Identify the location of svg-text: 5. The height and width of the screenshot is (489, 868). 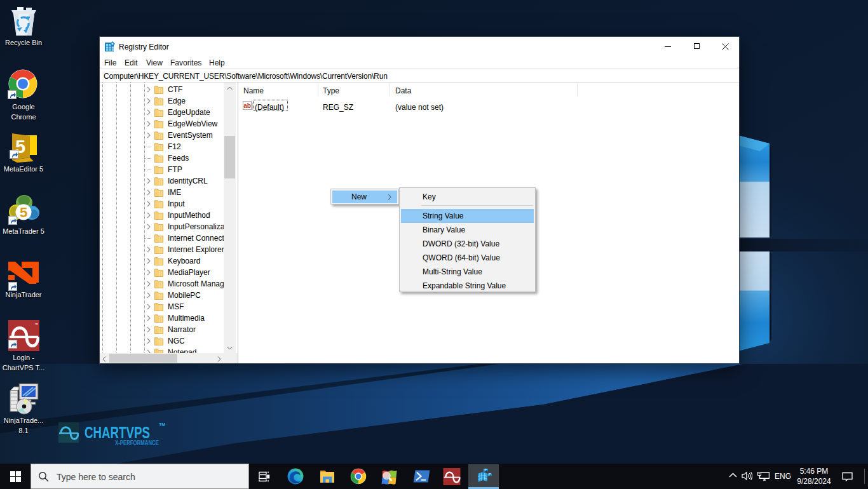
(24, 212).